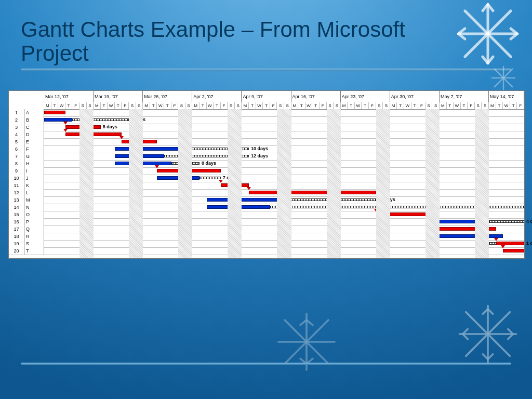 The width and height of the screenshot is (532, 399). What do you see at coordinates (138, 119) in the screenshot?
I see `duration-label: 6 days` at bounding box center [138, 119].